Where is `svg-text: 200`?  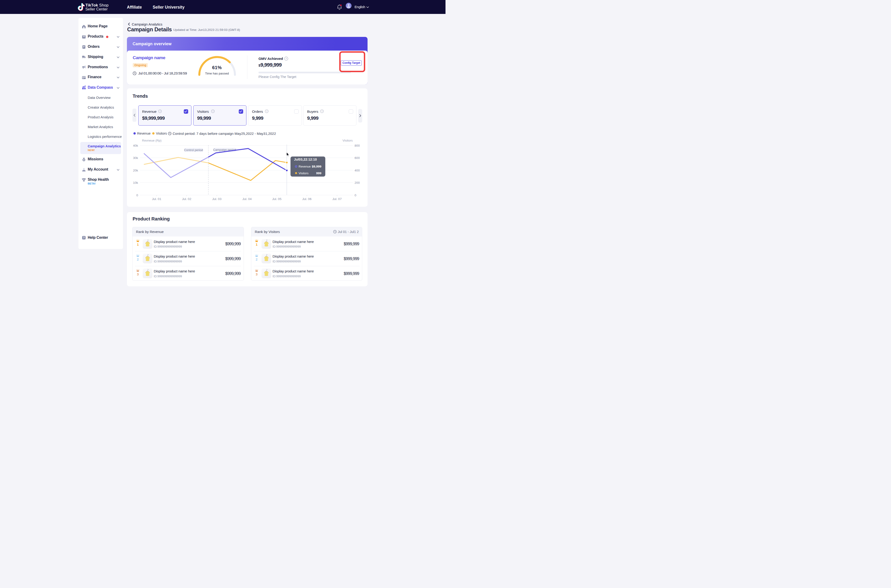 svg-text: 200 is located at coordinates (357, 183).